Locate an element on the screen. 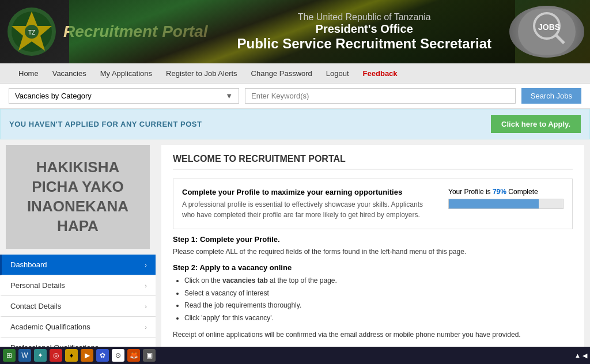 The image size is (590, 364). taskbar-system-tray: ▲ ◀ is located at coordinates (581, 356).